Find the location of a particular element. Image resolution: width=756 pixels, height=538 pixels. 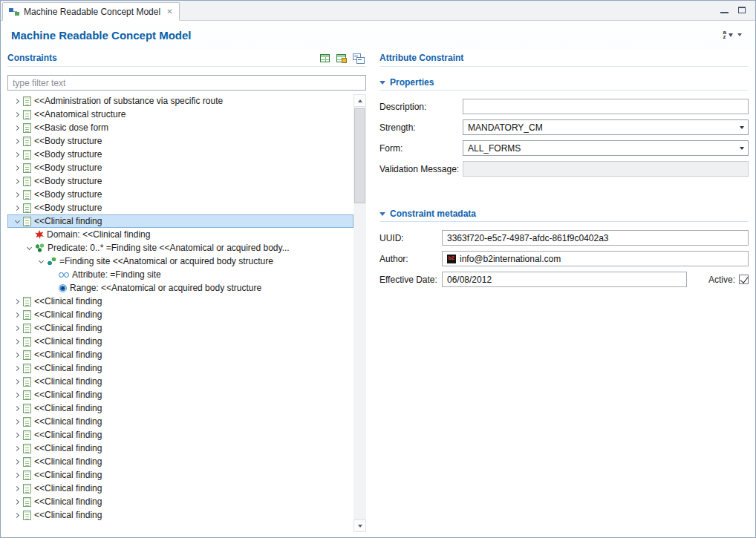

validation-message-row: Validation Message: is located at coordinates (564, 169).